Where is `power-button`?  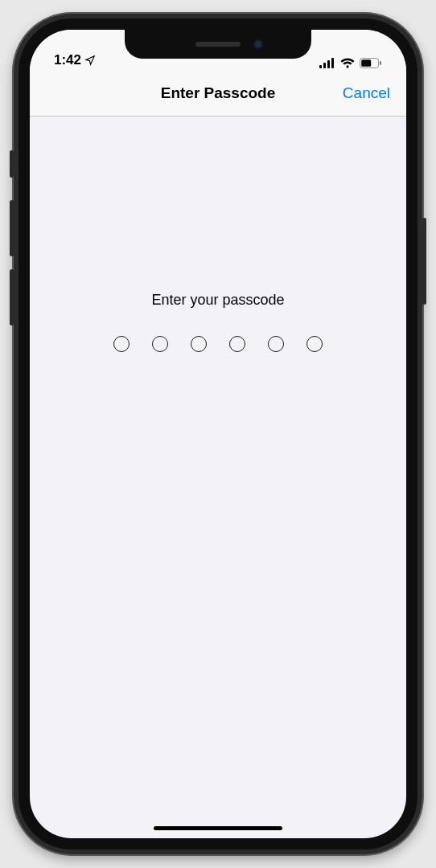 power-button is located at coordinates (425, 261).